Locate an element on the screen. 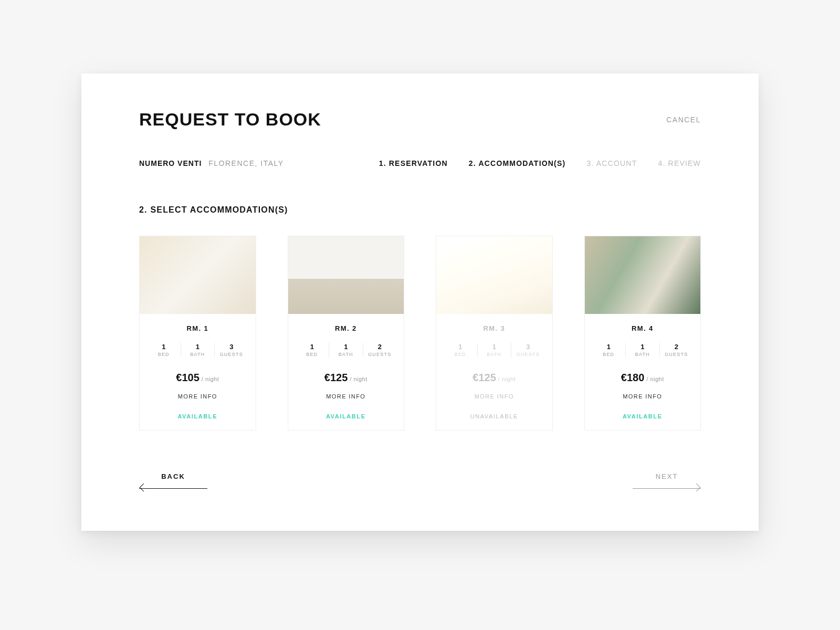 The height and width of the screenshot is (630, 840). property-name: NUMERO VENTI is located at coordinates (170, 163).